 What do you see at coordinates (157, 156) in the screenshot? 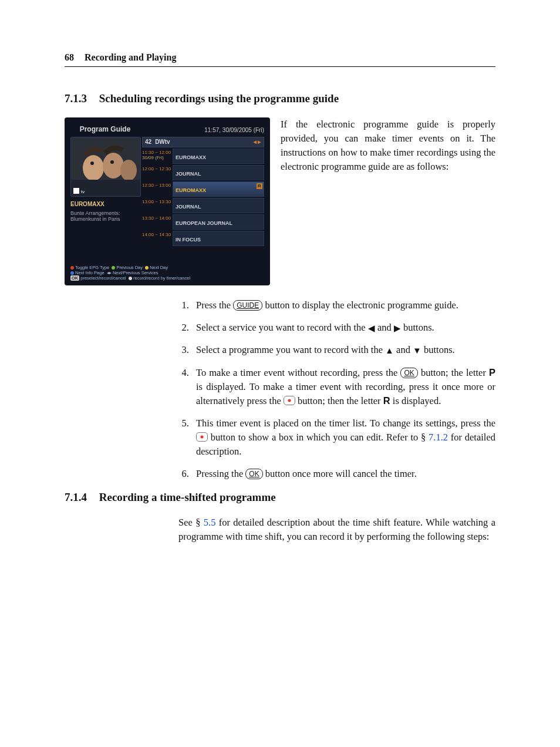
I see `epg-time: 11:30 ~ 12:0030/09 (Fri)` at bounding box center [157, 156].